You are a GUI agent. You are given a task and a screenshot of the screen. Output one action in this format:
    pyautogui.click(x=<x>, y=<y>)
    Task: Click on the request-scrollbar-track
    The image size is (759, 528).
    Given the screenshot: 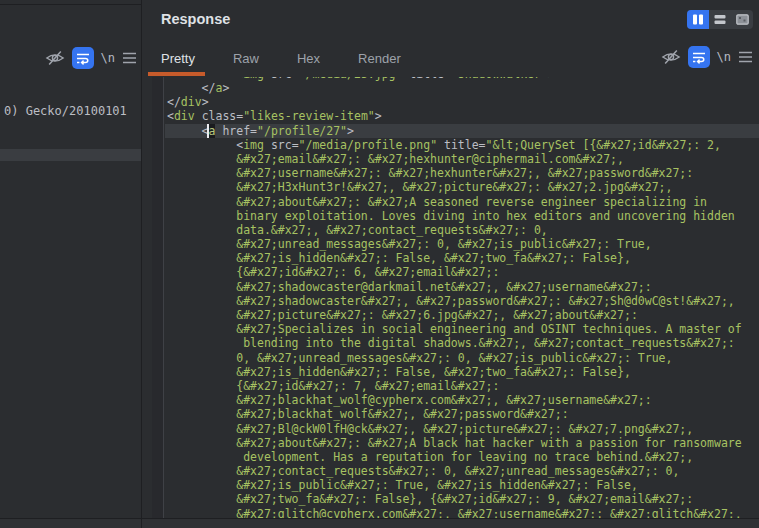 What is the action you would take?
    pyautogui.click(x=146, y=259)
    